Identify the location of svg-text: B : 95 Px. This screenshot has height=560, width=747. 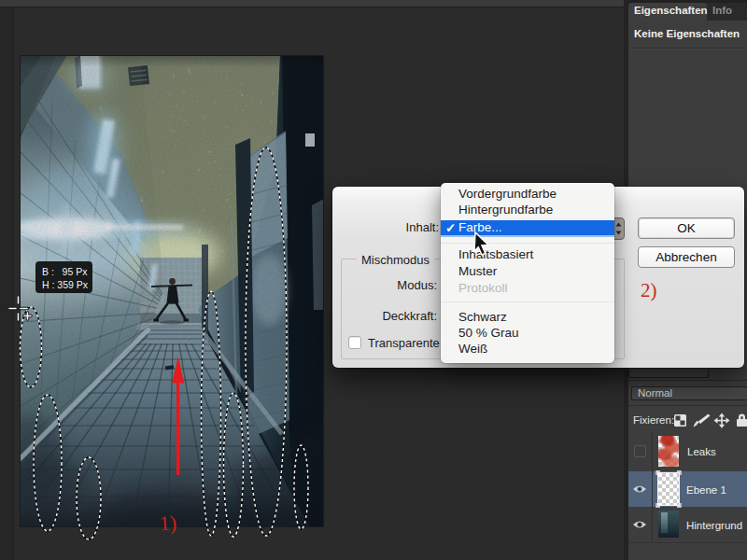
(65, 272).